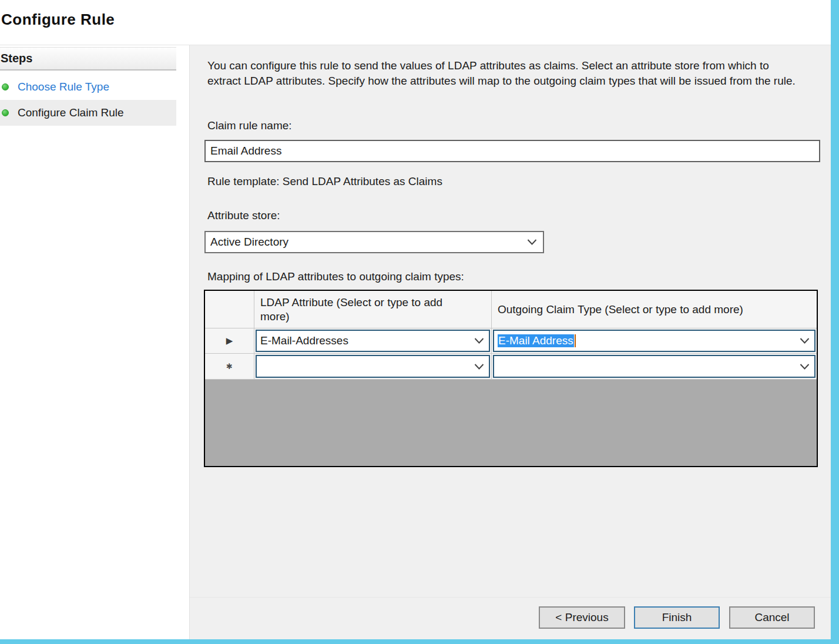 Image resolution: width=839 pixels, height=644 pixels. What do you see at coordinates (71, 113) in the screenshot?
I see `sidebar-item-label: Configure Claim Rule` at bounding box center [71, 113].